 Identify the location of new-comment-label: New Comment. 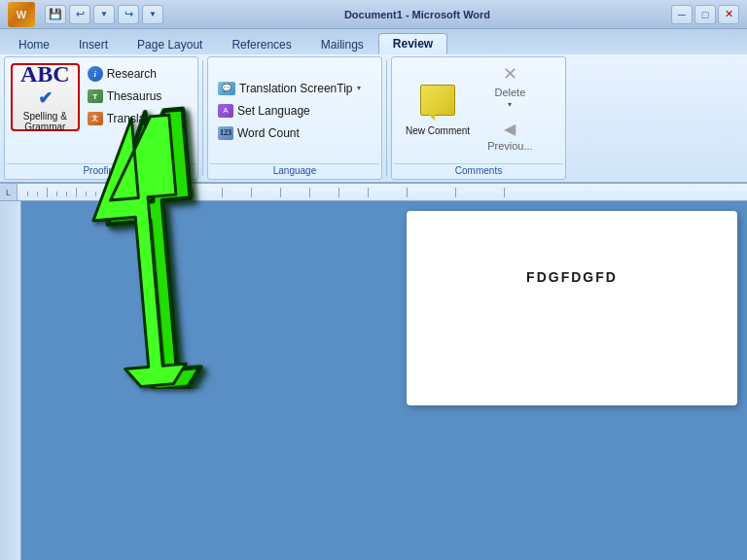
(438, 130).